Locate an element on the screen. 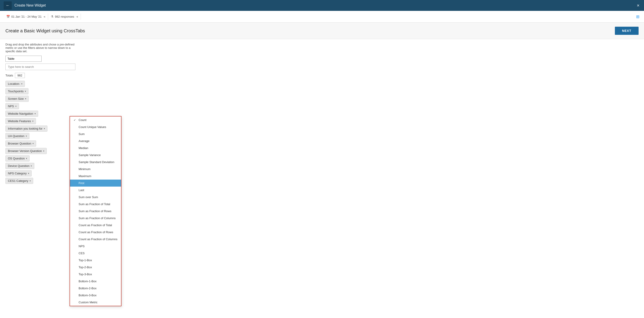 This screenshot has width=644, height=318. search-input is located at coordinates (40, 67).